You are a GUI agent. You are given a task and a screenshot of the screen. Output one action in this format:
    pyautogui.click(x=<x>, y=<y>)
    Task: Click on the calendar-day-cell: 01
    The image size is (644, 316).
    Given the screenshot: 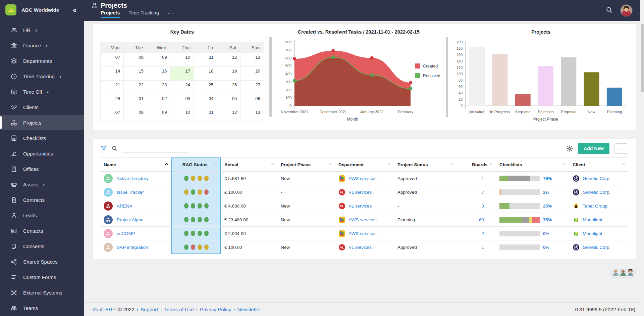 What is the action you would take?
    pyautogui.click(x=136, y=101)
    